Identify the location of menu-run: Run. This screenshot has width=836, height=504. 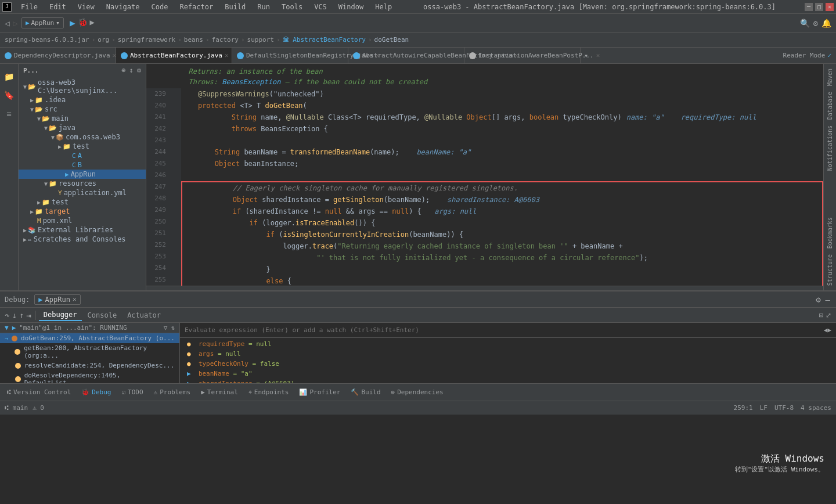
(264, 7).